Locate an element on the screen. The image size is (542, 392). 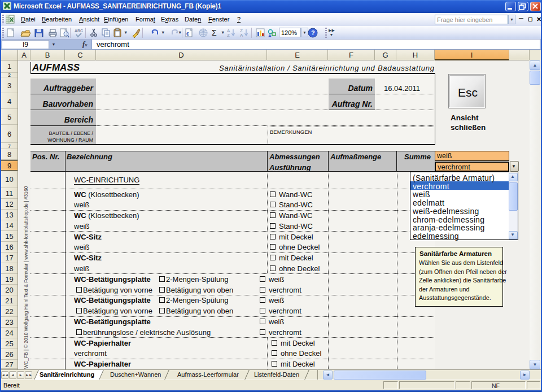
svg-text: Z is located at coordinates (228, 35).